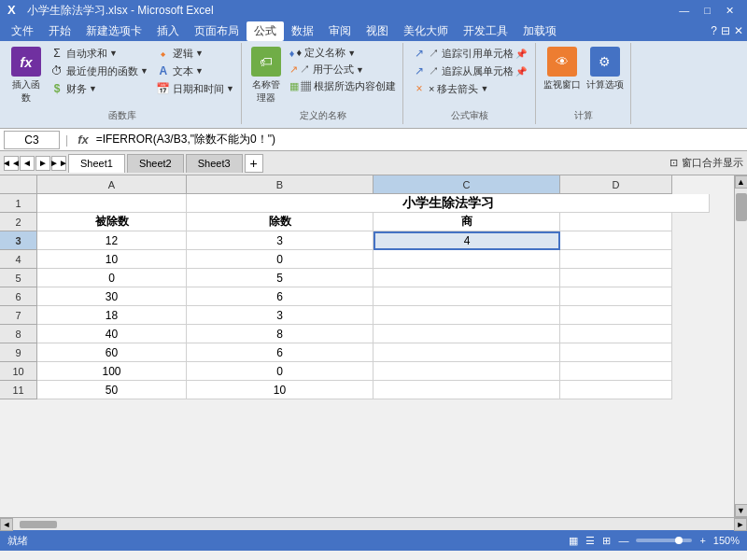 This screenshot has height=560, width=747. I want to click on row-header-1: 1, so click(19, 203).